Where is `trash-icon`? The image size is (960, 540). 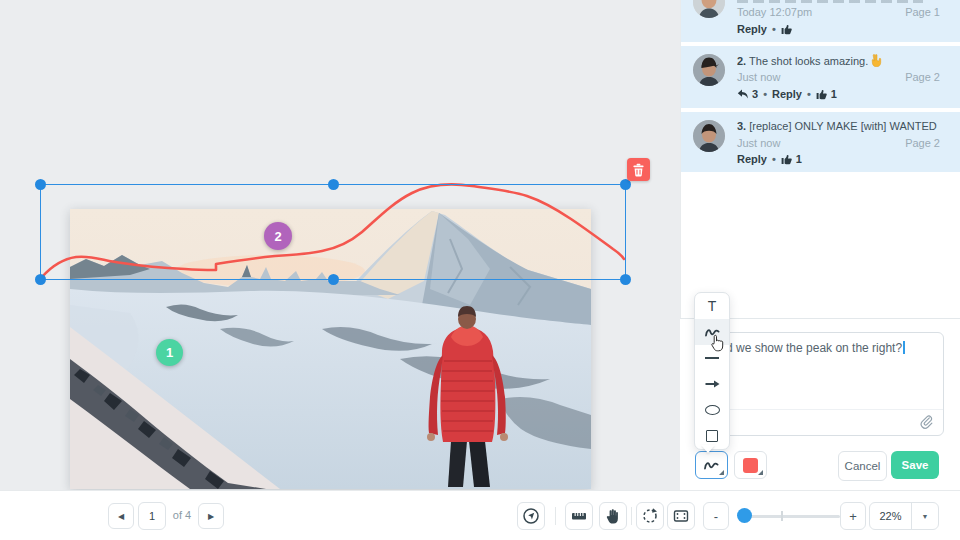 trash-icon is located at coordinates (638, 170).